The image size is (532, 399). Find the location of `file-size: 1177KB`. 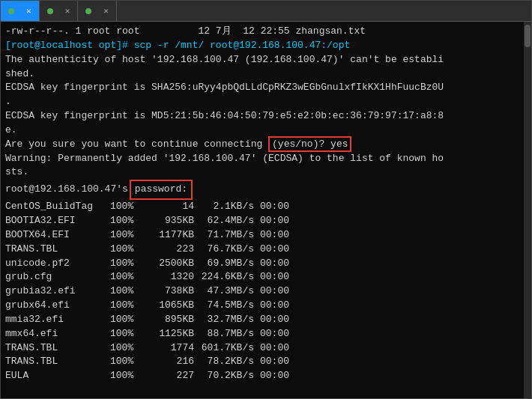

file-size: 1177KB is located at coordinates (172, 235).